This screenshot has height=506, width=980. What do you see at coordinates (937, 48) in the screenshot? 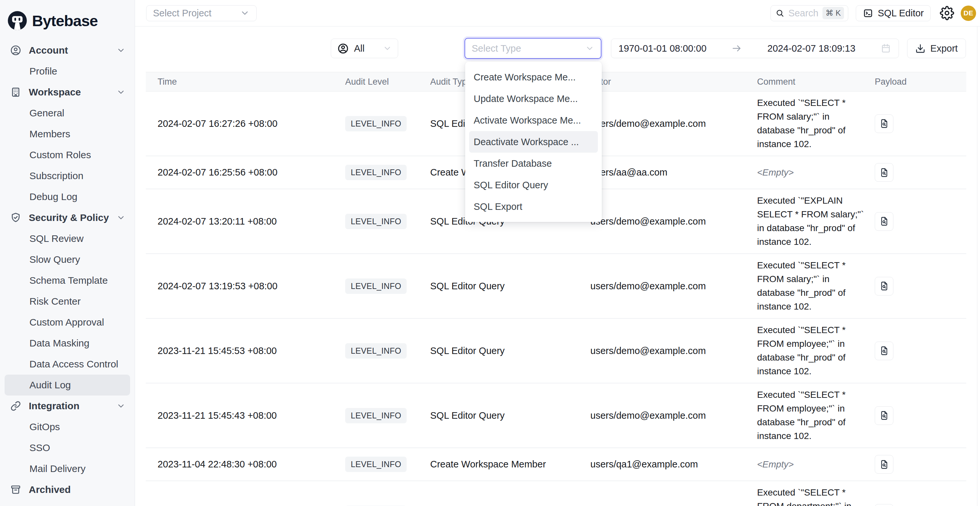
I see `export-button: Export` at bounding box center [937, 48].